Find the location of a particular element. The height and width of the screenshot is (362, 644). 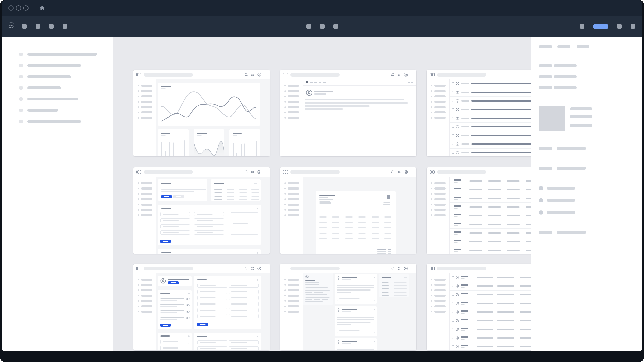

logo-square is located at coordinates (389, 197).